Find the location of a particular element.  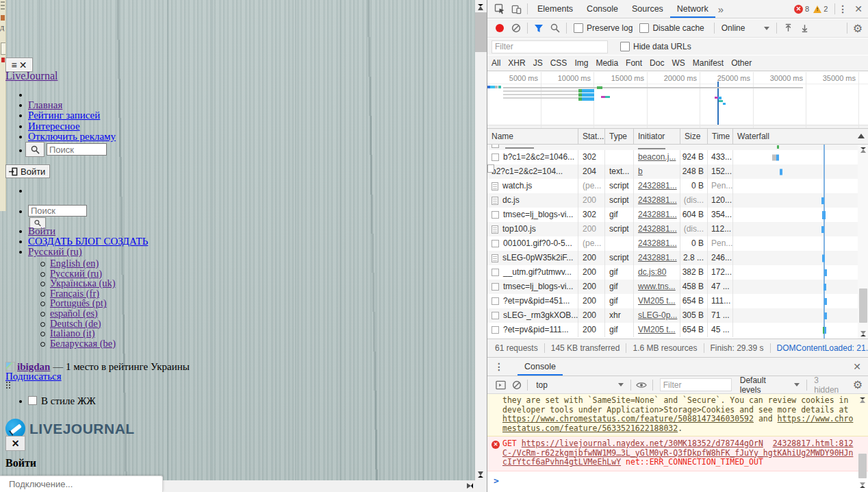

resource-filter: CSS is located at coordinates (559, 63).